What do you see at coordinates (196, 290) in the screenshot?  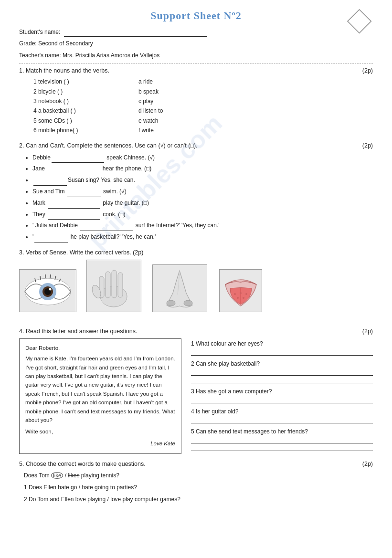 I see `images-row` at bounding box center [196, 290].